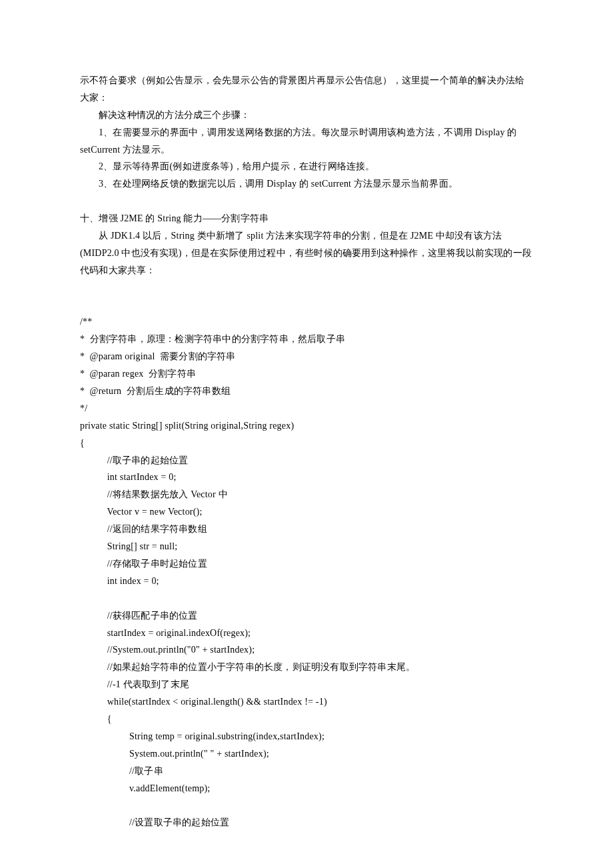  Describe the element at coordinates (306, 650) in the screenshot. I see `code-println-commented: //System.out.println("0" + startIndex);` at that location.